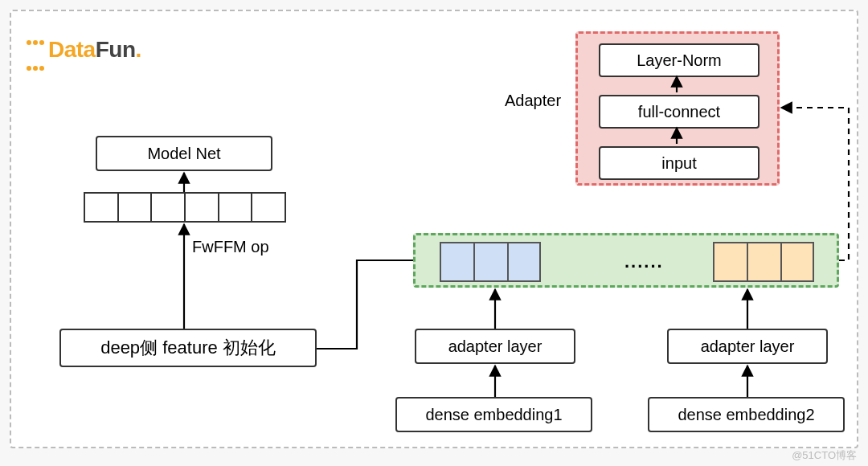 The width and height of the screenshot is (868, 466). Describe the element at coordinates (825, 456) in the screenshot. I see `watermark: @51CTO博客` at that location.